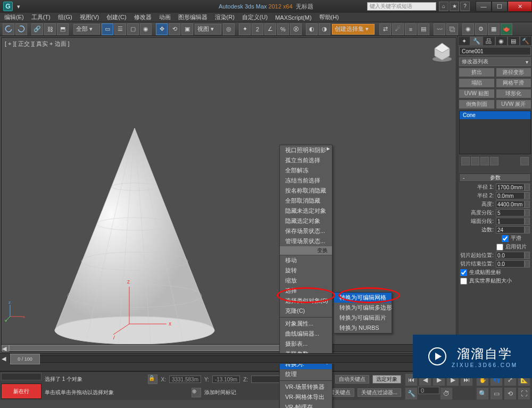 Image resolution: width=532 pixels, height=408 pixels. What do you see at coordinates (444, 6) in the screenshot?
I see `help-dropdown-icon: ⌂` at bounding box center [444, 6].